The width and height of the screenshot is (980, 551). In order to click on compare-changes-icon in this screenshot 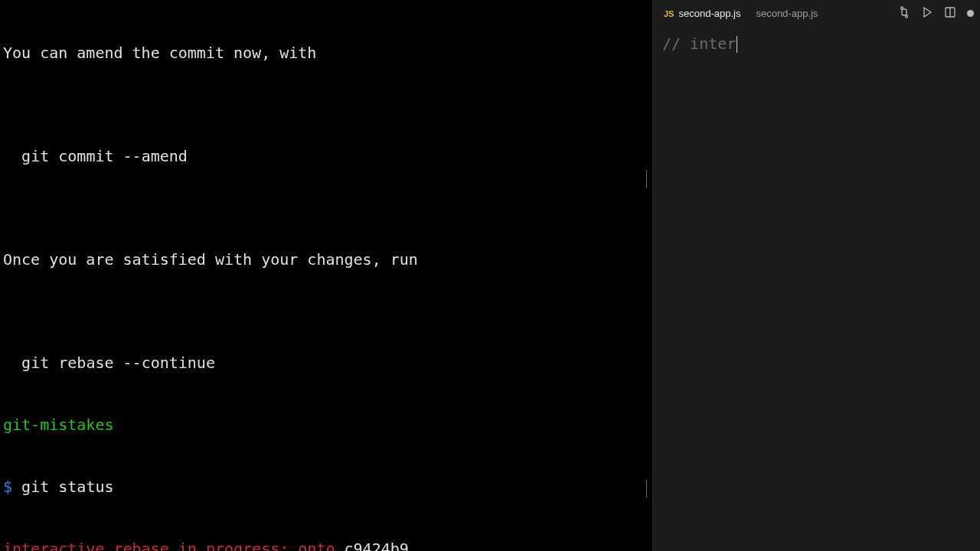, I will do `click(904, 14)`.